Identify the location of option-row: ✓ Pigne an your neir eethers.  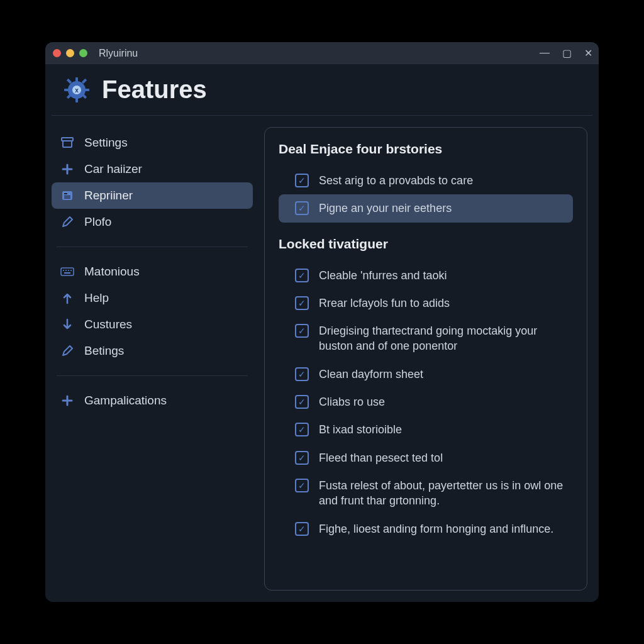
(426, 208).